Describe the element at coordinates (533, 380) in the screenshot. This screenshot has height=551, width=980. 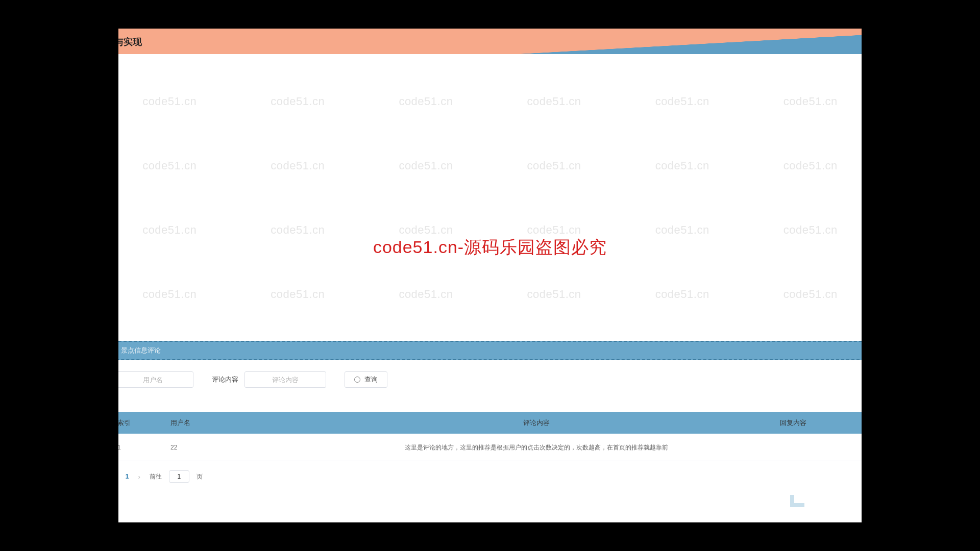
I see `filter-bar: 用户名 评论内容 查询` at that location.